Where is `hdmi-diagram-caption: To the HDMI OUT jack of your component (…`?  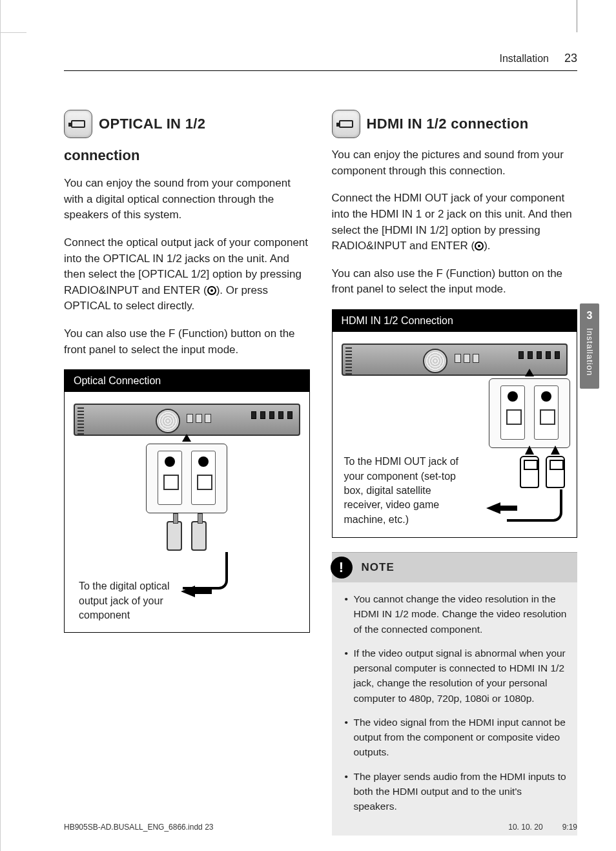 hdmi-diagram-caption: To the HDMI OUT jack of your component (… is located at coordinates (406, 491).